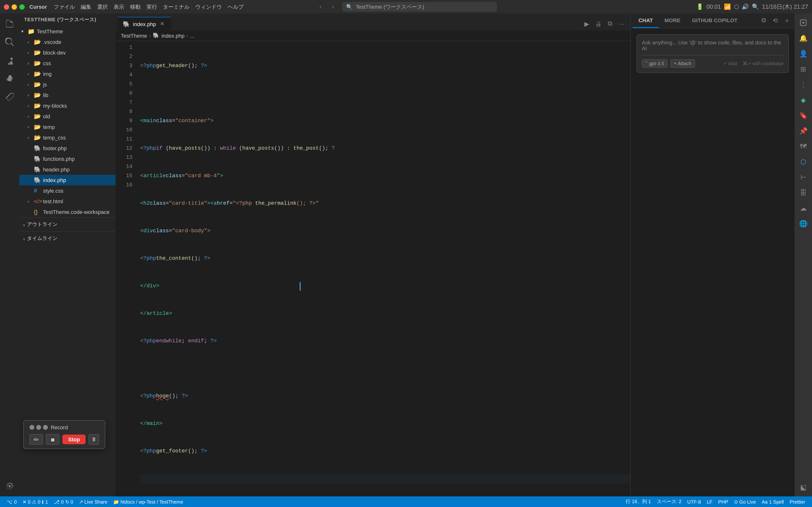  Describe the element at coordinates (67, 159) in the screenshot. I see `tree-item-functions-php: 🐘 functions.php` at that location.